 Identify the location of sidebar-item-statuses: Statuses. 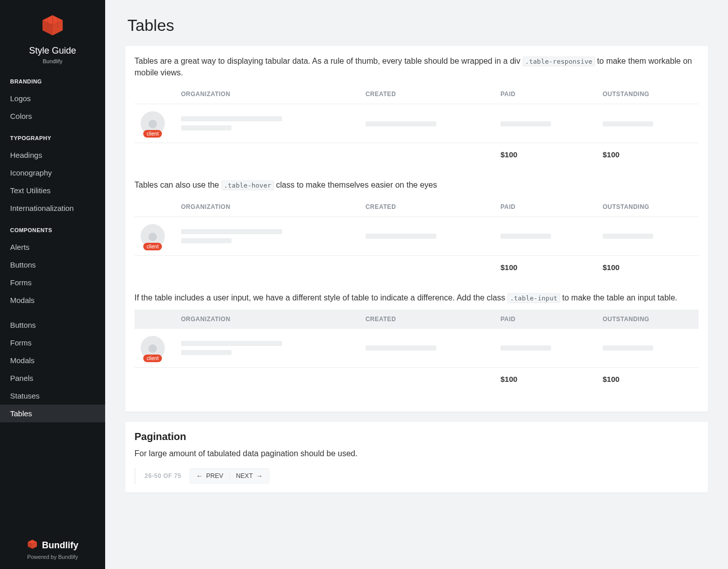
(53, 396).